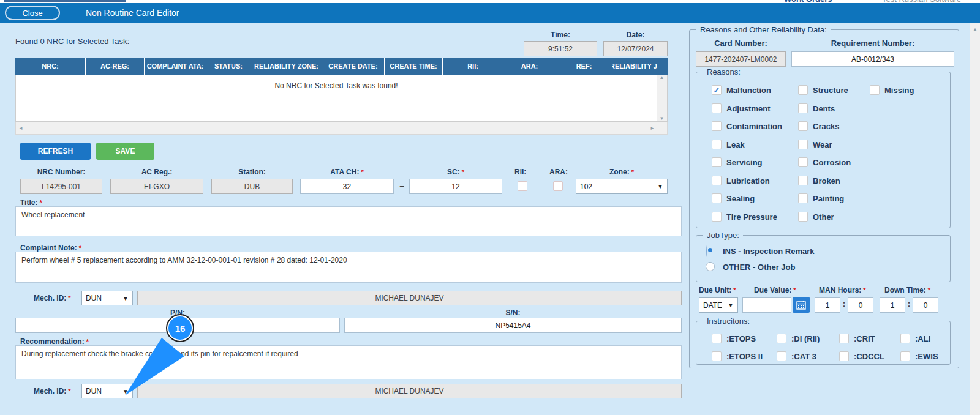 This screenshot has width=980, height=415. Describe the element at coordinates (530, 66) in the screenshot. I see `column-header-ara: ARA:` at that location.